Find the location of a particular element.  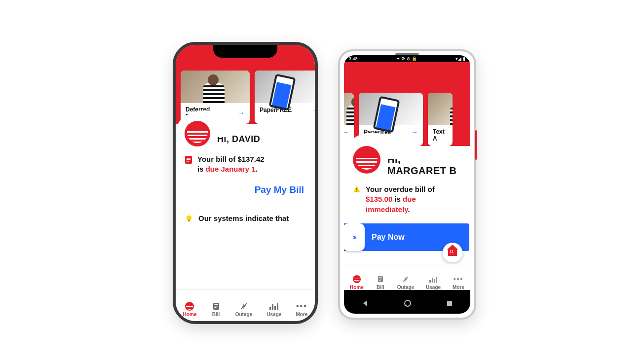

warning-icon is located at coordinates (357, 189).